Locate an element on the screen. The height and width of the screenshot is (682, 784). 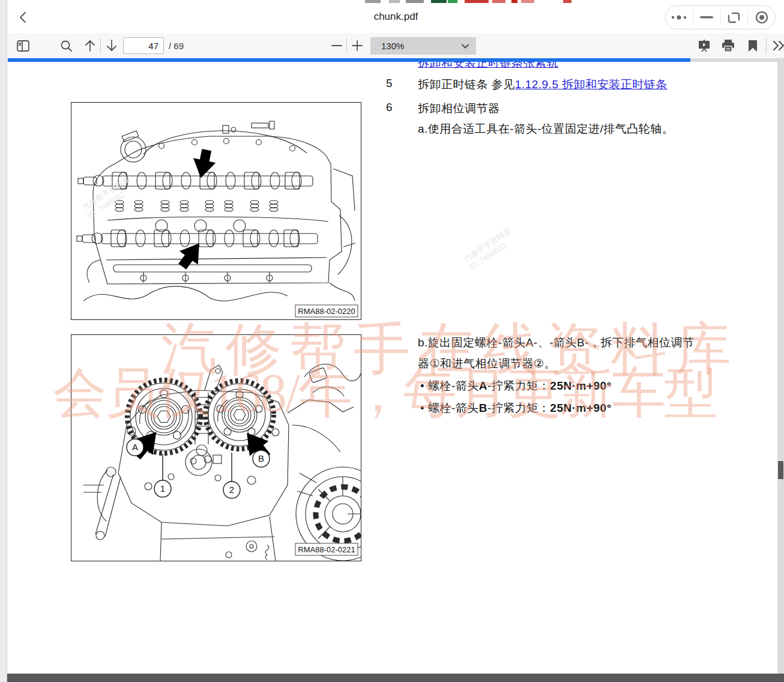
arrow-lower-camshaft is located at coordinates (191, 255).